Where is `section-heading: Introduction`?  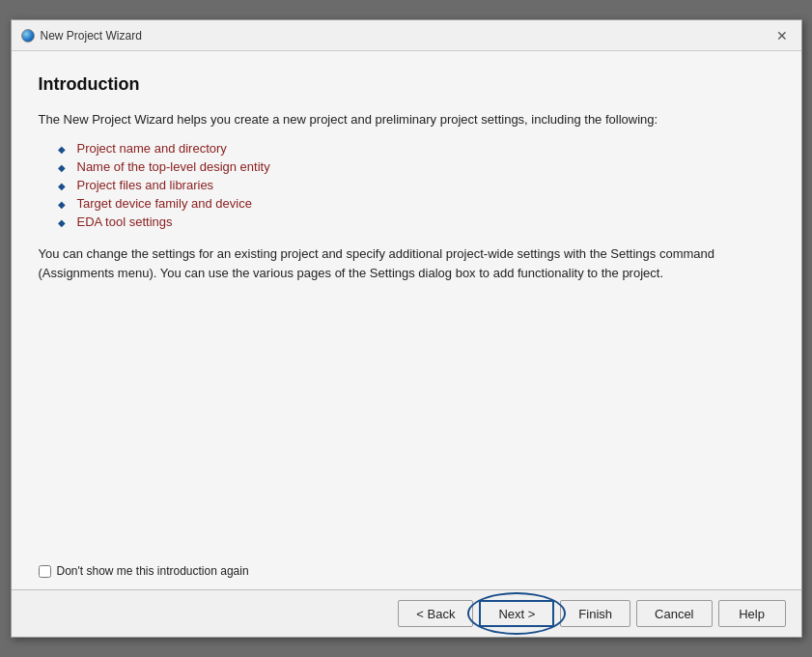
section-heading: Introduction is located at coordinates (406, 85).